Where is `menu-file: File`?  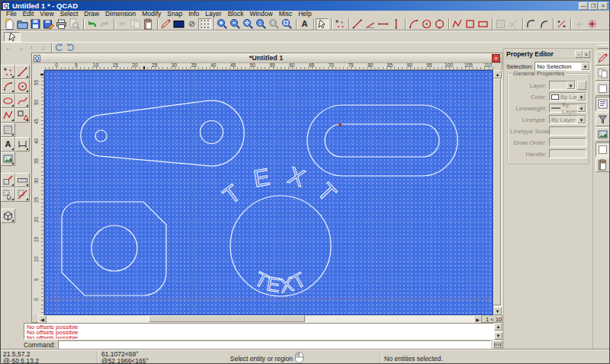 menu-file: File is located at coordinates (11, 14).